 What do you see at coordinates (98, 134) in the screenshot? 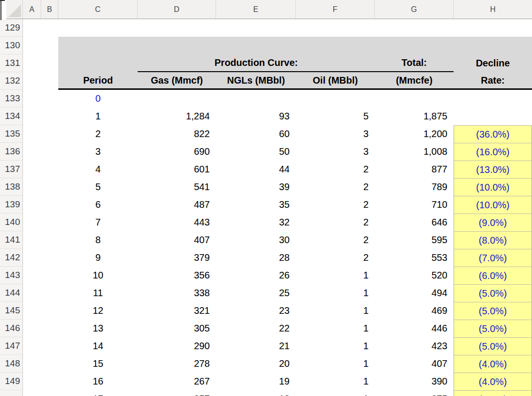
I see `cell-period: 2` at bounding box center [98, 134].